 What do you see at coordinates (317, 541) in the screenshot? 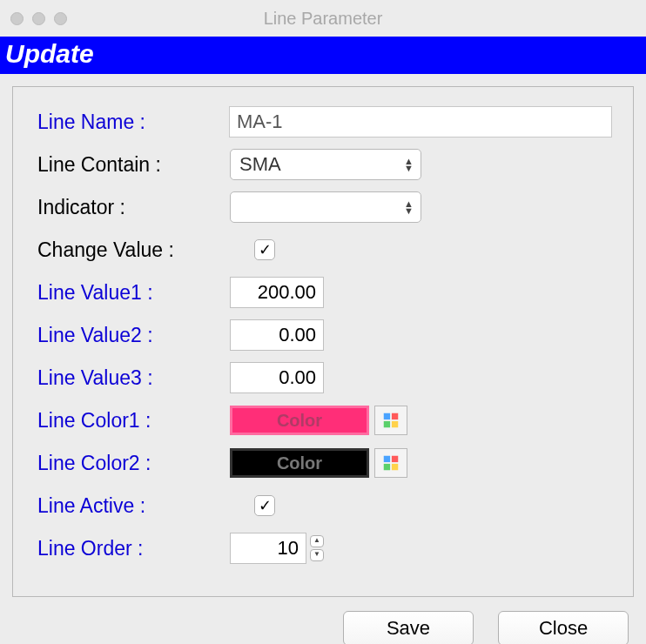
I see `stepper-up-button: ▲` at bounding box center [317, 541].